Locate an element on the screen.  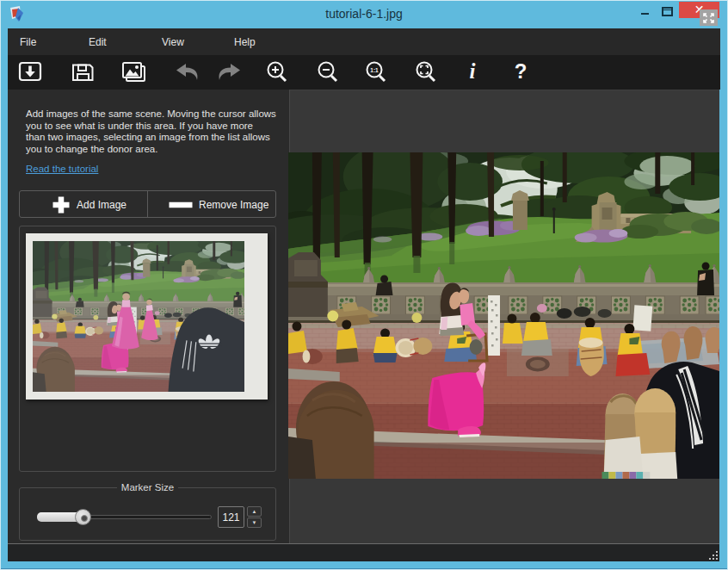
svg-text: i is located at coordinates (473, 71).